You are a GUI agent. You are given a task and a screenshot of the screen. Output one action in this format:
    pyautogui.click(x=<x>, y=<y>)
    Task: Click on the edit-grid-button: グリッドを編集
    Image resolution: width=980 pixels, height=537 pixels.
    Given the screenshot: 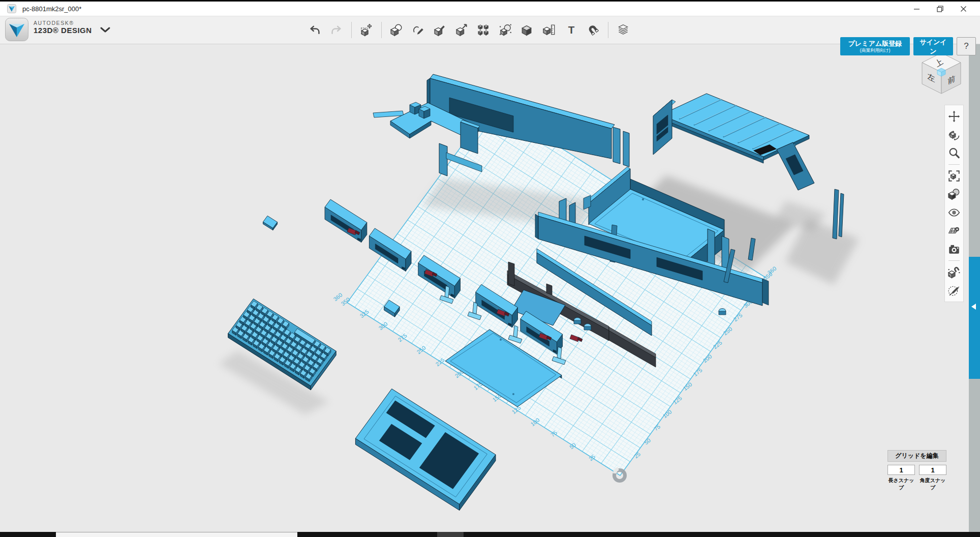 What is the action you would take?
    pyautogui.click(x=917, y=456)
    